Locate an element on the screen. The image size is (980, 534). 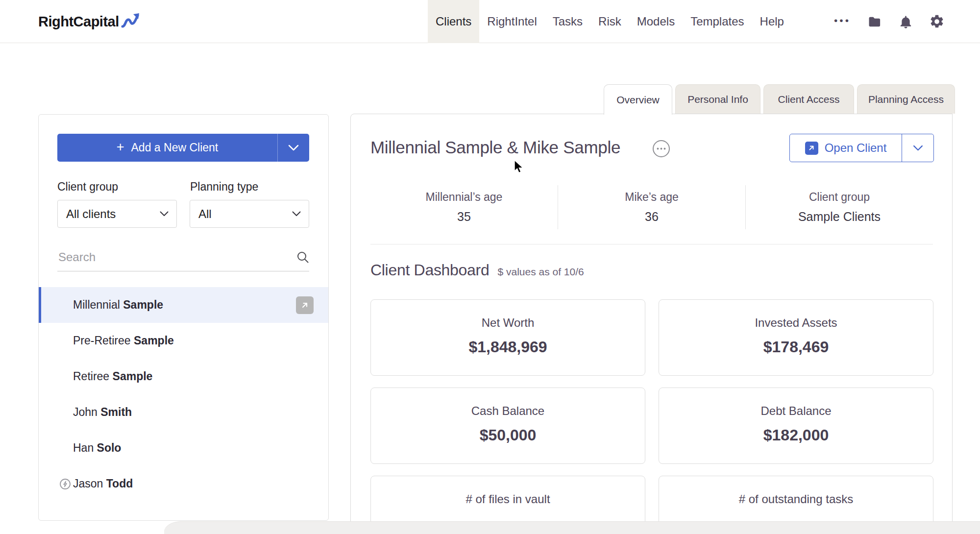
stat-value: Sample Clients is located at coordinates (839, 217).